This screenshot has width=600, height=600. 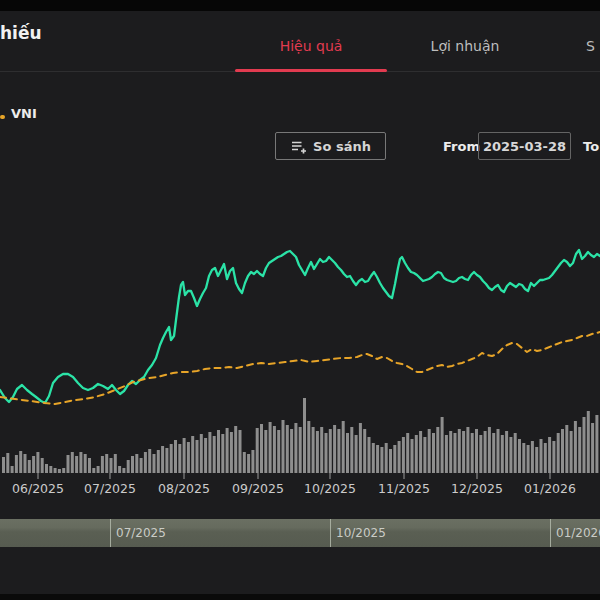 I want to click on navigator-gridline, so click(x=330, y=533).